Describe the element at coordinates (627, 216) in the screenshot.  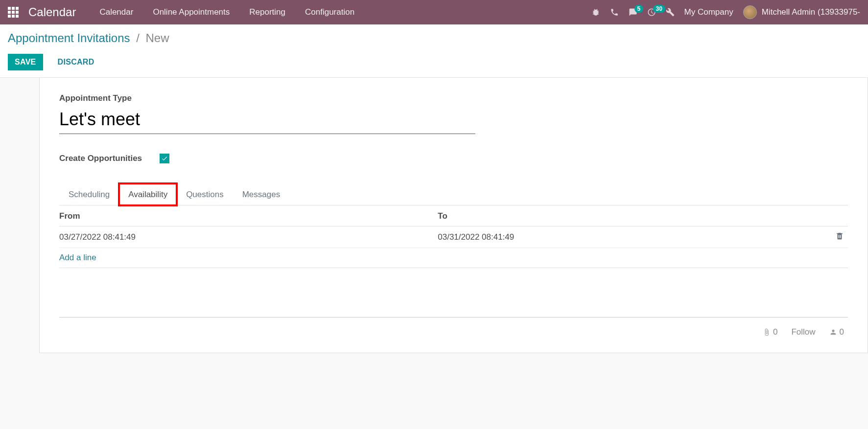
I see `col-to-header: To` at that location.